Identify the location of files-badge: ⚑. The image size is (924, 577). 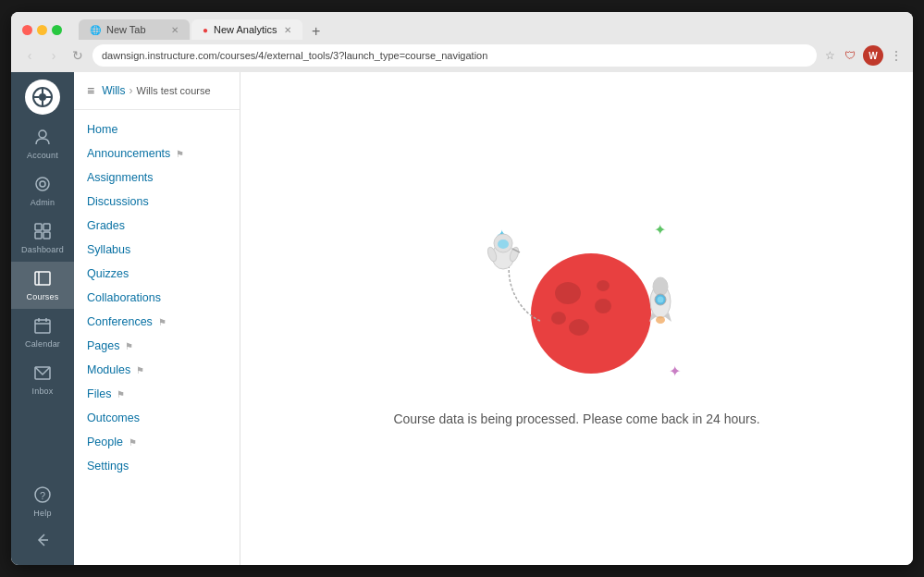
(120, 394).